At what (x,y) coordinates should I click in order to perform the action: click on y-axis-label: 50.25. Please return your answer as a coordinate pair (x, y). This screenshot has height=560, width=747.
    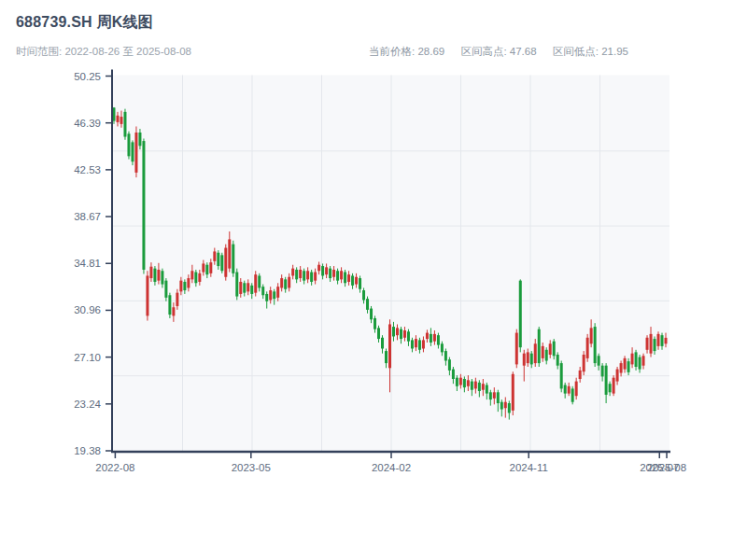
    Looking at the image, I should click on (88, 77).